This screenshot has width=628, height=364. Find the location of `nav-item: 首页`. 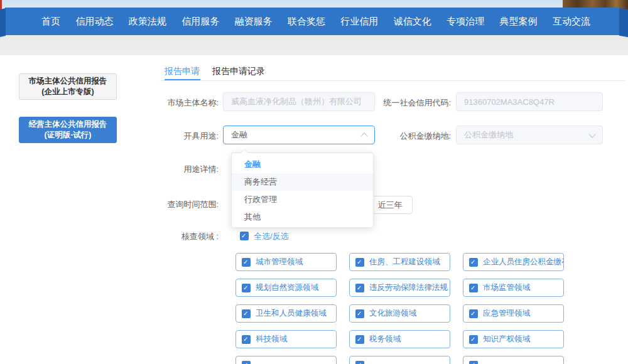

nav-item: 首页 is located at coordinates (51, 21).